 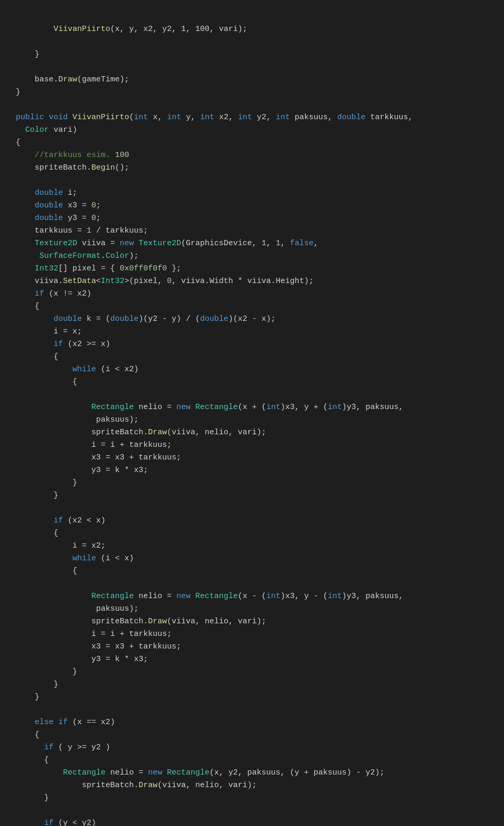 I want to click on code-line-44: y3 = k * x3;, so click(x=82, y=660).